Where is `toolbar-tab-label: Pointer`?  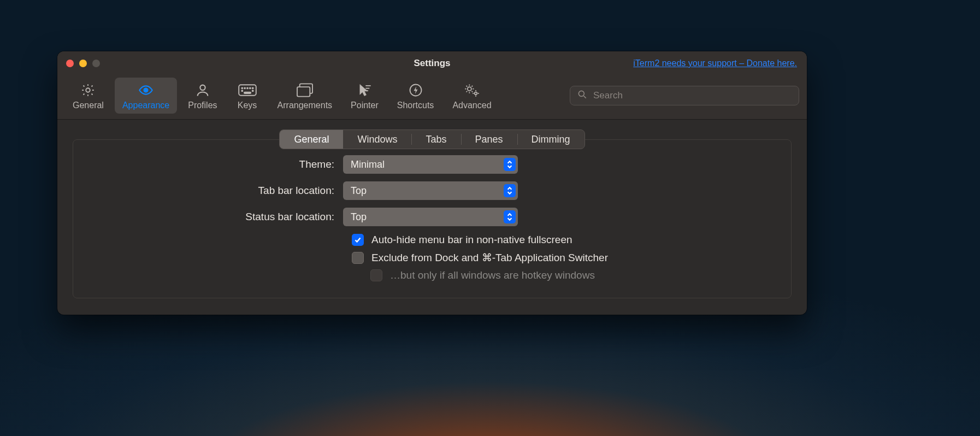 toolbar-tab-label: Pointer is located at coordinates (365, 105).